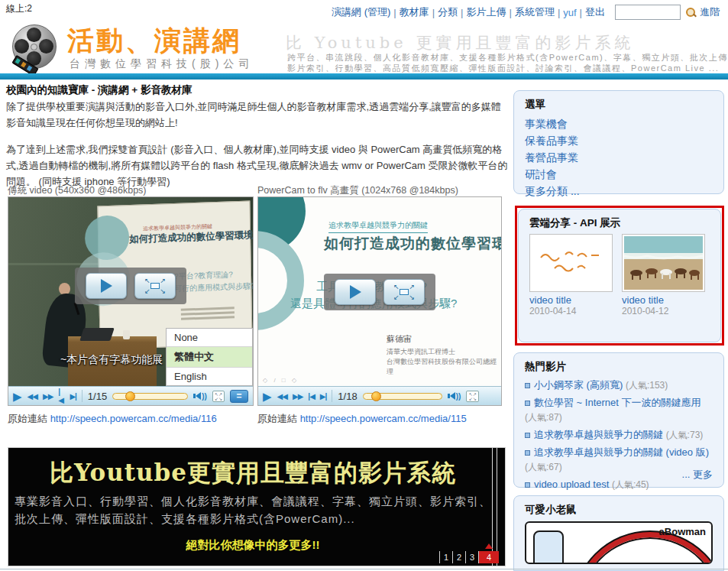 The width and height of the screenshot is (728, 571). Describe the element at coordinates (378, 226) in the screenshot. I see `slide-small-title: 追求教學卓越與競爭力的關鍵` at that location.